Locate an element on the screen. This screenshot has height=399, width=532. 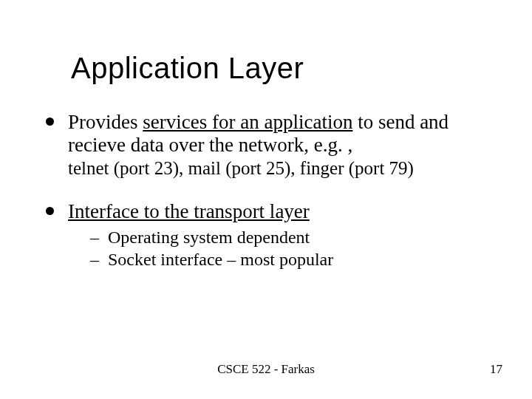
bullet-subtext: telnet (port 23), mail (port 25), finger… is located at coordinates (275, 168).